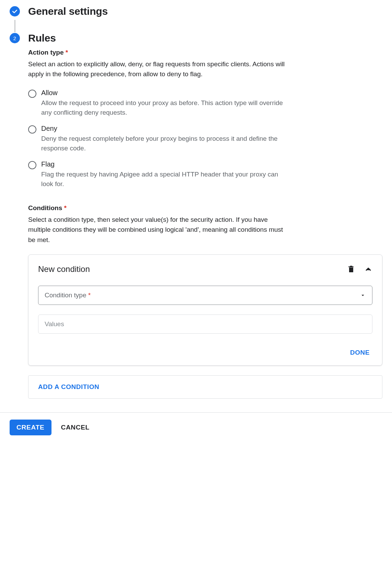 This screenshot has height=572, width=392. What do you see at coordinates (165, 179) in the screenshot?
I see `radio-flag-desc: Flag the request by having Apigee add a …` at bounding box center [165, 179].